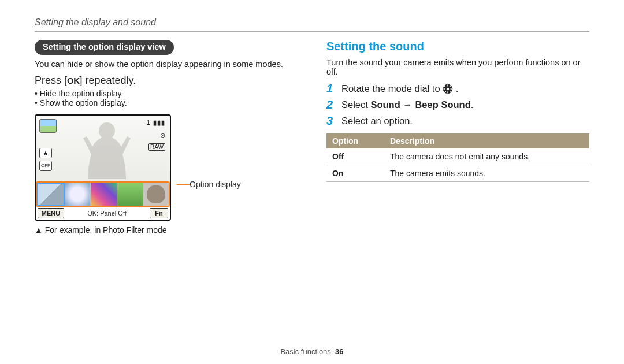 This screenshot has height=364, width=624. I want to click on footer-chapter: Basic functions, so click(305, 351).